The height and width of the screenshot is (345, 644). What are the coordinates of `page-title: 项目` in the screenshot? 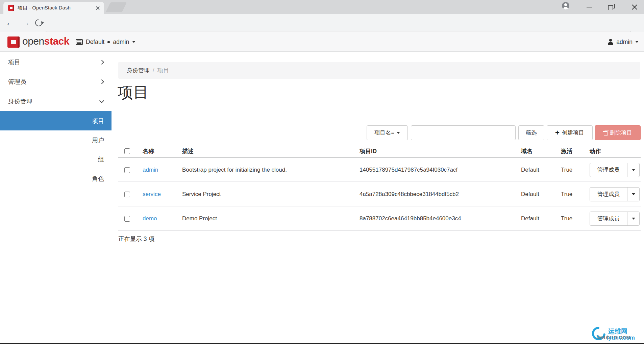 It's located at (133, 93).